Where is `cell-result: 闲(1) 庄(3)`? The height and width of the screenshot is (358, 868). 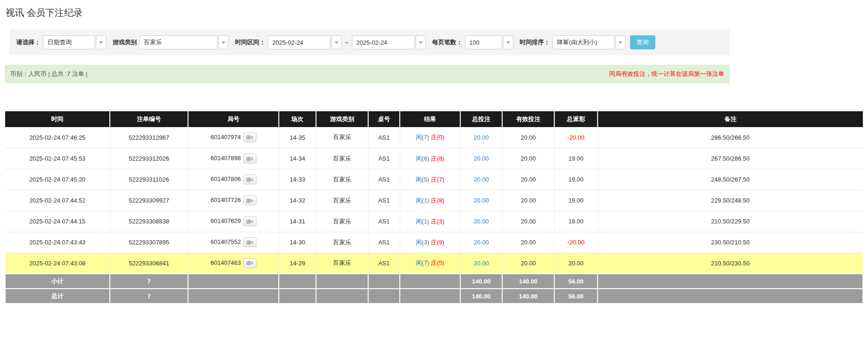 cell-result: 闲(1) 庄(3) is located at coordinates (430, 222).